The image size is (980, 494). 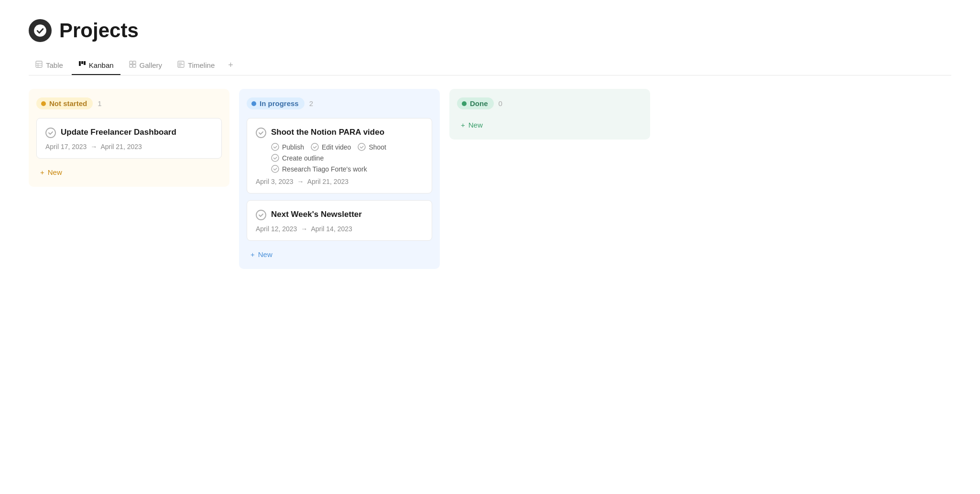 I want to click on card-title-freelancer: Update Freelancer Dashboard, so click(x=119, y=133).